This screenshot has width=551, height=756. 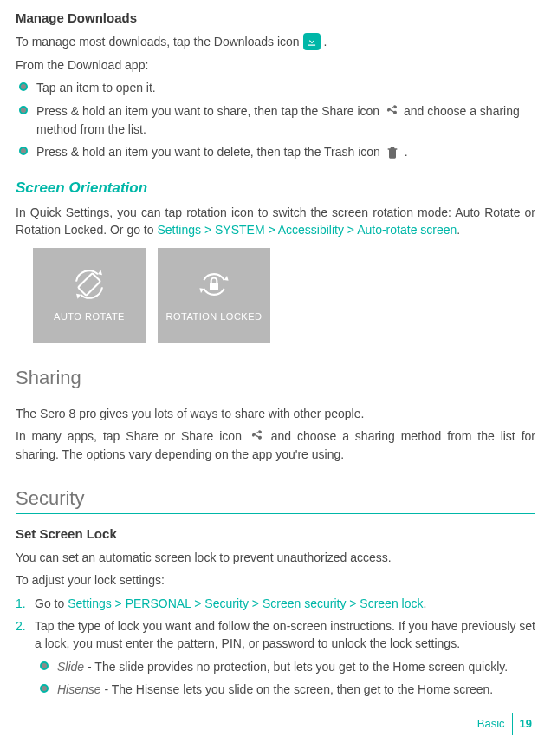 I want to click on step-body: Go to Settings > PERSONAL > Security > S…, so click(x=285, y=603).